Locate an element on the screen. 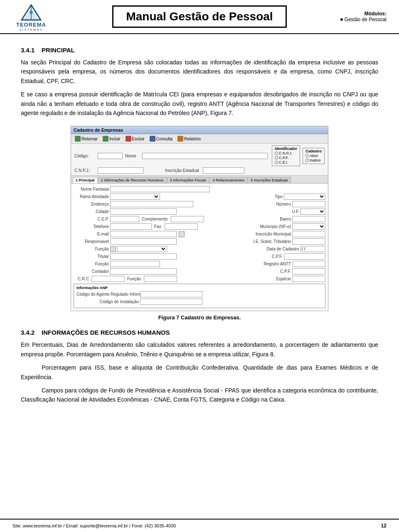 The width and height of the screenshot is (399, 532). uf-select is located at coordinates (313, 212).